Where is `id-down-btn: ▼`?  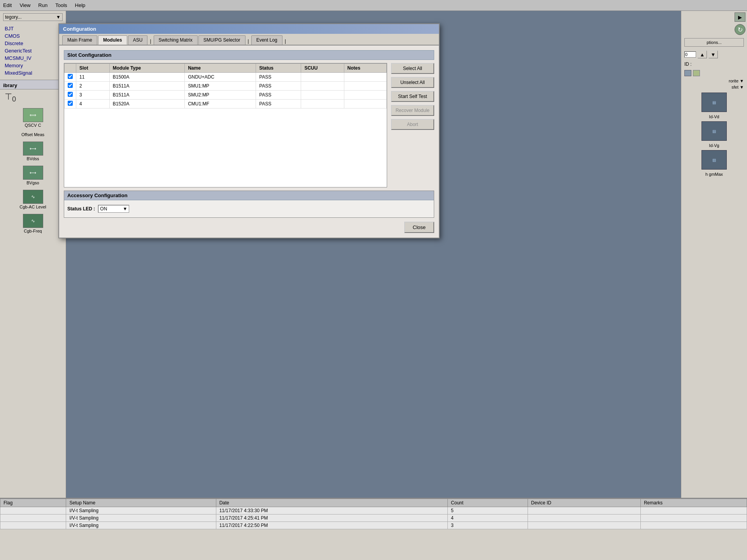 id-down-btn: ▼ is located at coordinates (713, 54).